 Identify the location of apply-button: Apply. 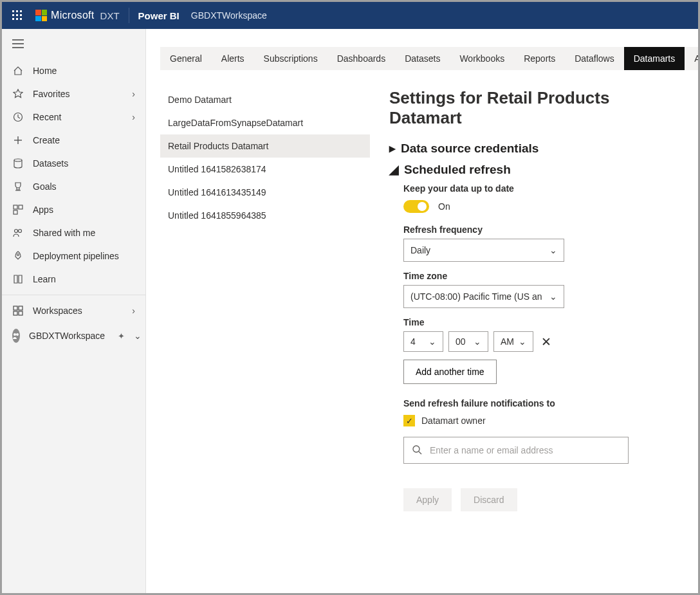
(427, 500).